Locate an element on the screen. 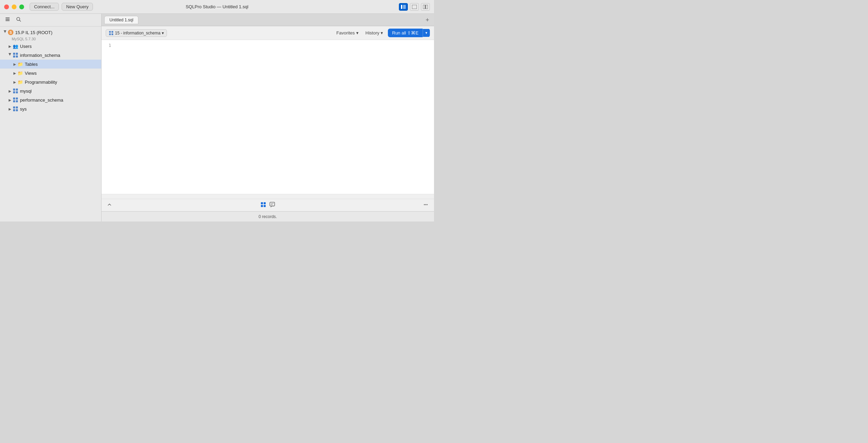 The image size is (868, 443). editor-area: 1 is located at coordinates (268, 117).